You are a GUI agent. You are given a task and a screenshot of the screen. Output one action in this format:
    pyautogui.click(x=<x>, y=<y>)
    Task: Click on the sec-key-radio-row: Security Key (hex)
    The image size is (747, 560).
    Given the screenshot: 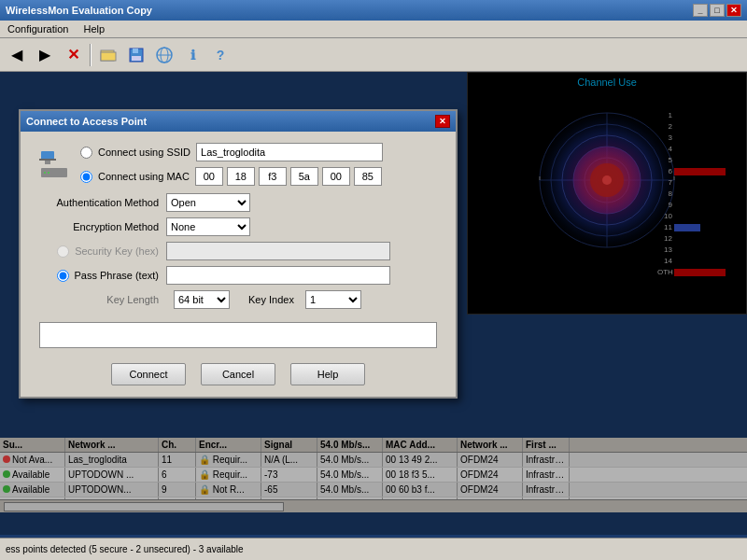 What is the action you would take?
    pyautogui.click(x=101, y=252)
    